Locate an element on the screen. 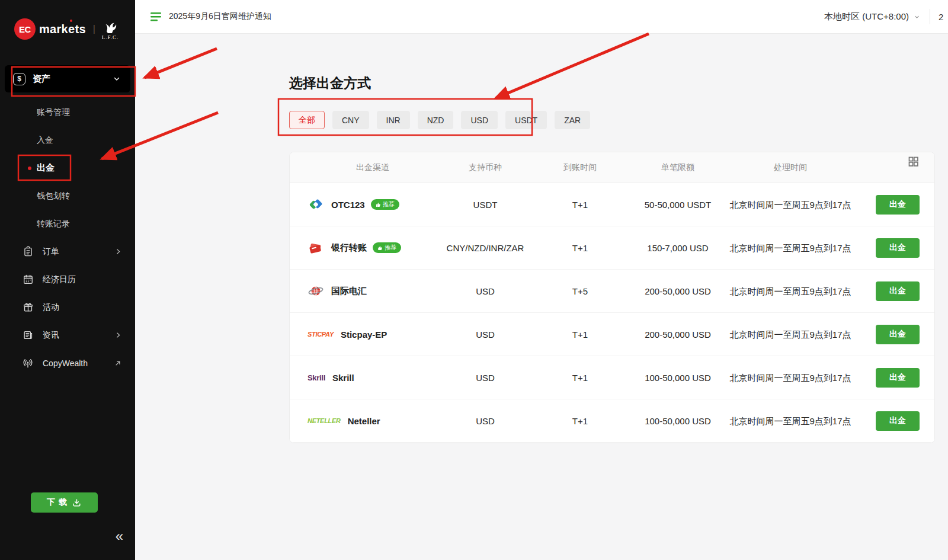 Image resolution: width=948 pixels, height=560 pixels. limit-cell: 200-50,000 USD is located at coordinates (678, 334).